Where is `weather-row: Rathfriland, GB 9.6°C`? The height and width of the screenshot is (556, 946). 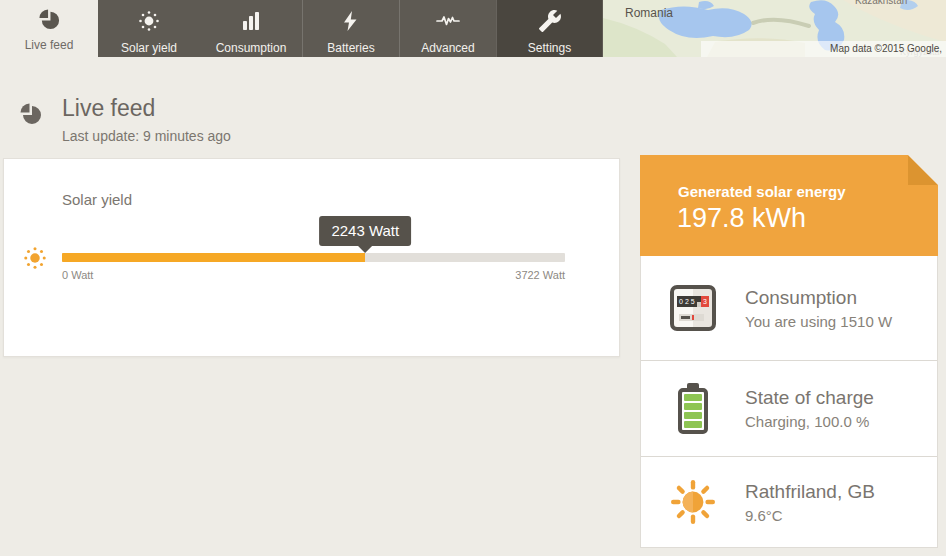
weather-row: Rathfriland, GB 9.6°C is located at coordinates (789, 502).